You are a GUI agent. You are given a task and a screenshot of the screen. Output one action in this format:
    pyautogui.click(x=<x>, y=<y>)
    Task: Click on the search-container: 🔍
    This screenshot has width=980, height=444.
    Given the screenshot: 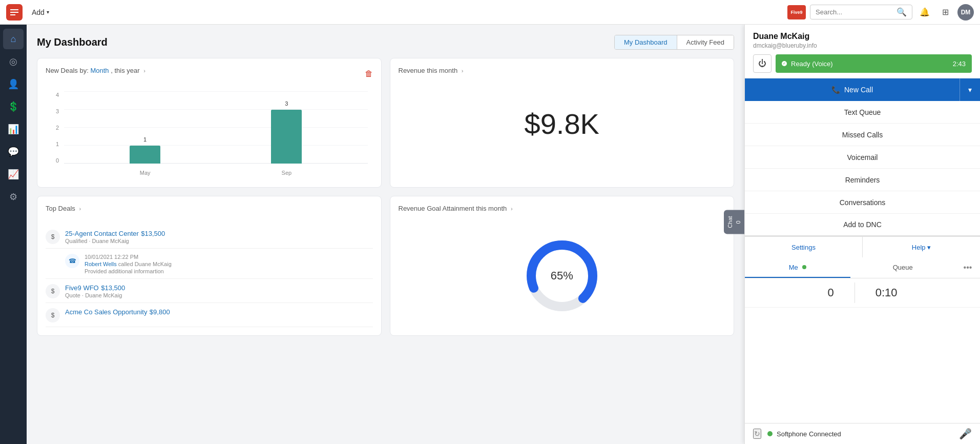 What is the action you would take?
    pyautogui.click(x=861, y=12)
    